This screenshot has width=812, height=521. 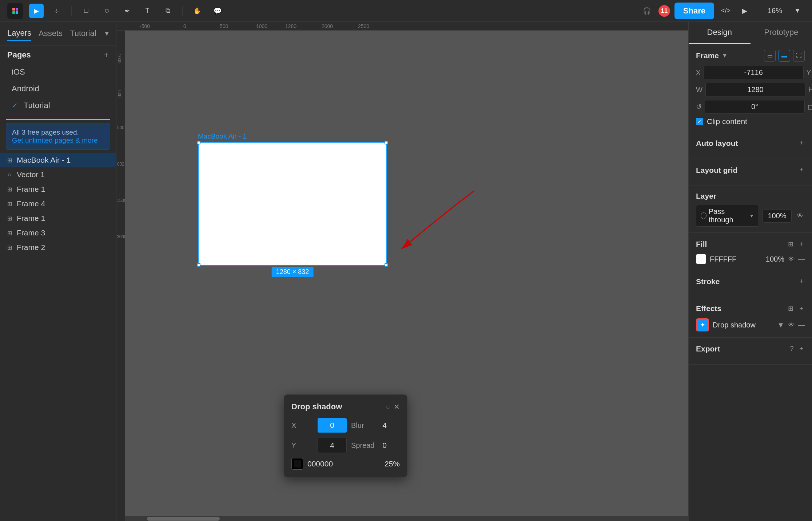 What do you see at coordinates (199, 143) in the screenshot?
I see `handle-tl` at bounding box center [199, 143].